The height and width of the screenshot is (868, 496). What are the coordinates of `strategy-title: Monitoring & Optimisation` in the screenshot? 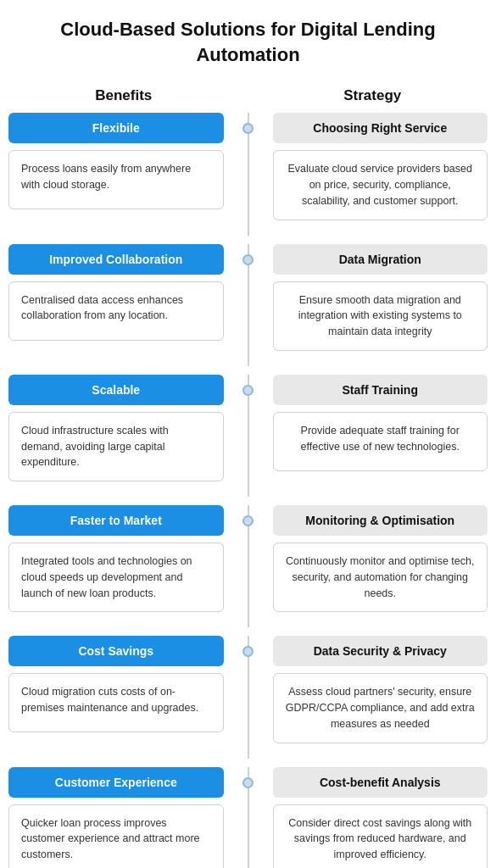 It's located at (381, 520).